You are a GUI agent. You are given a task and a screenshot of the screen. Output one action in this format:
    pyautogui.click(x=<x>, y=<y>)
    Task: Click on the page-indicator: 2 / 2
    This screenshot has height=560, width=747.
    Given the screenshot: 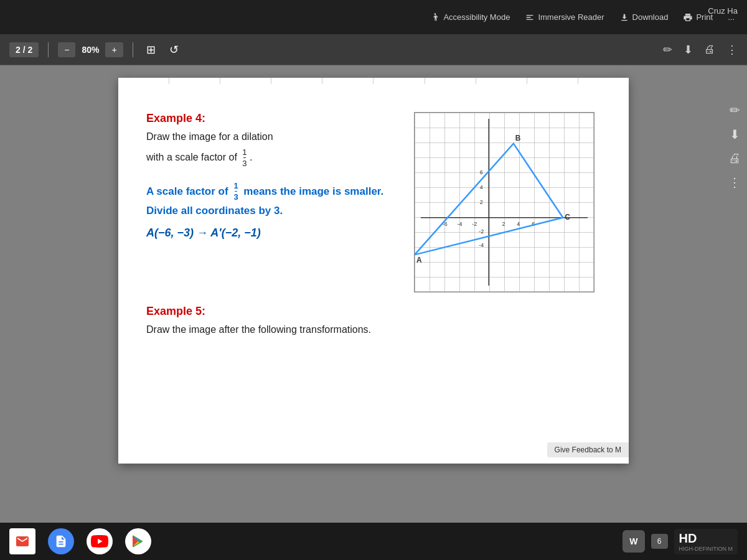 What is the action you would take?
    pyautogui.click(x=24, y=50)
    